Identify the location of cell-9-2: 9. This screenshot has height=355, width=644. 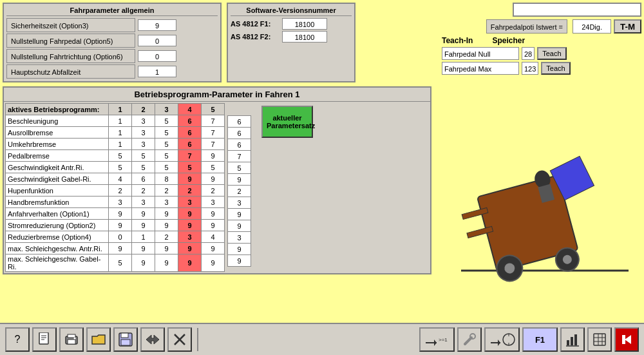
(167, 225).